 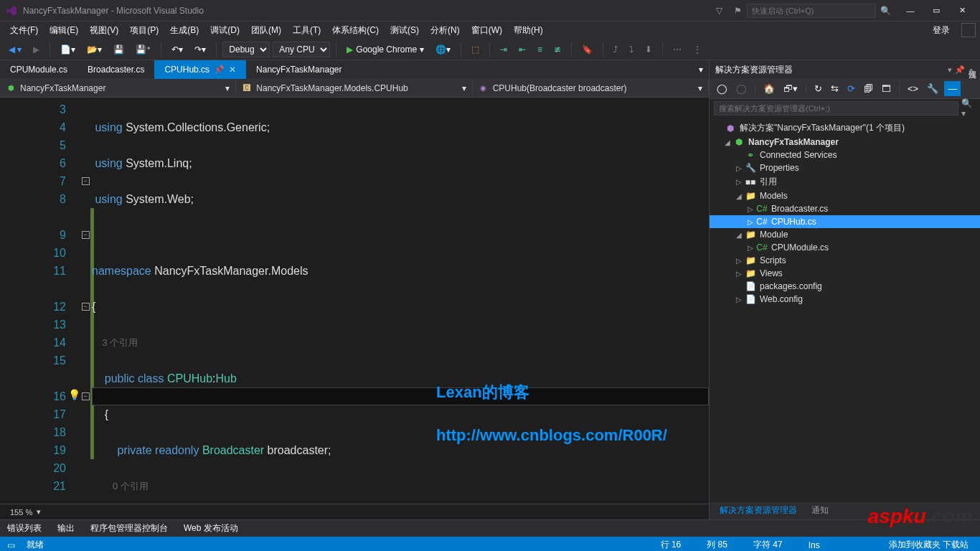 I want to click on quick-launch-input, so click(x=811, y=11).